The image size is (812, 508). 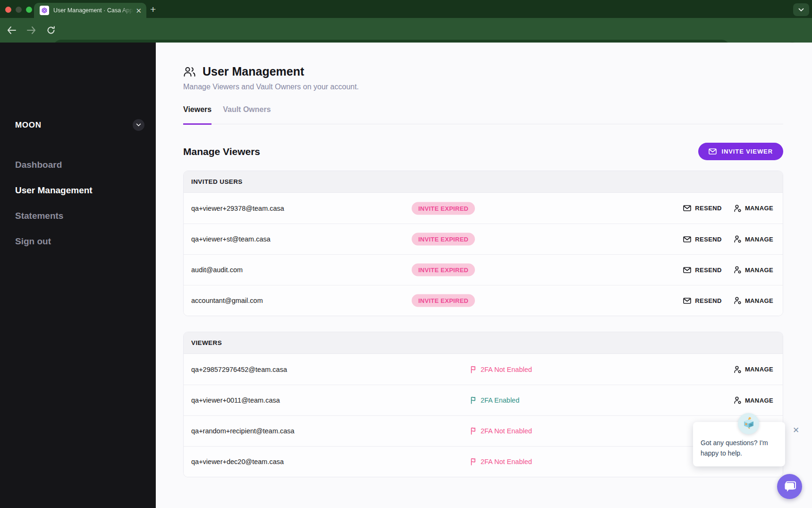 I want to click on sidebar-item-dashboard: Dashboard, so click(x=54, y=165).